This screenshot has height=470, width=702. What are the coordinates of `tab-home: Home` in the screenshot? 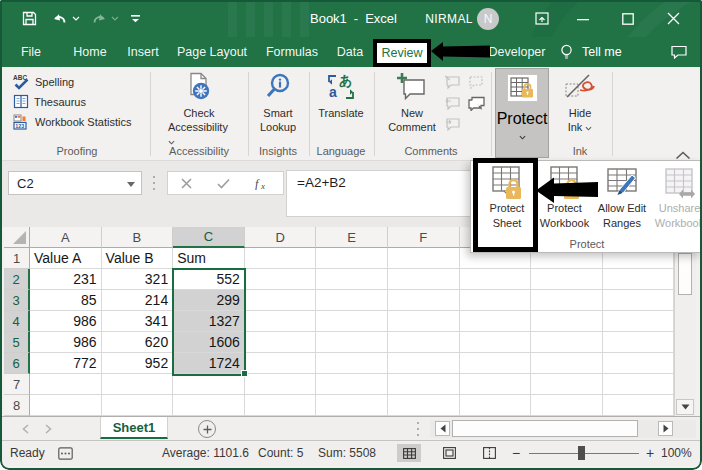 It's located at (90, 52).